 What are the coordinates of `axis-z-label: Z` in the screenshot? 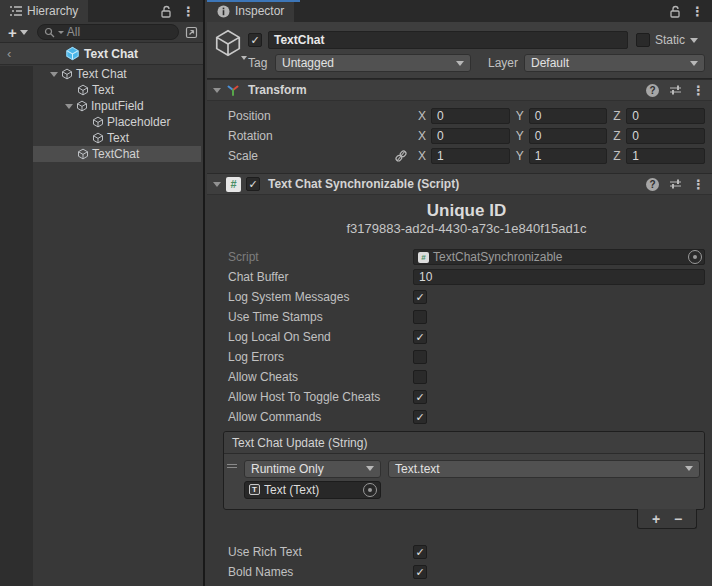 It's located at (618, 116).